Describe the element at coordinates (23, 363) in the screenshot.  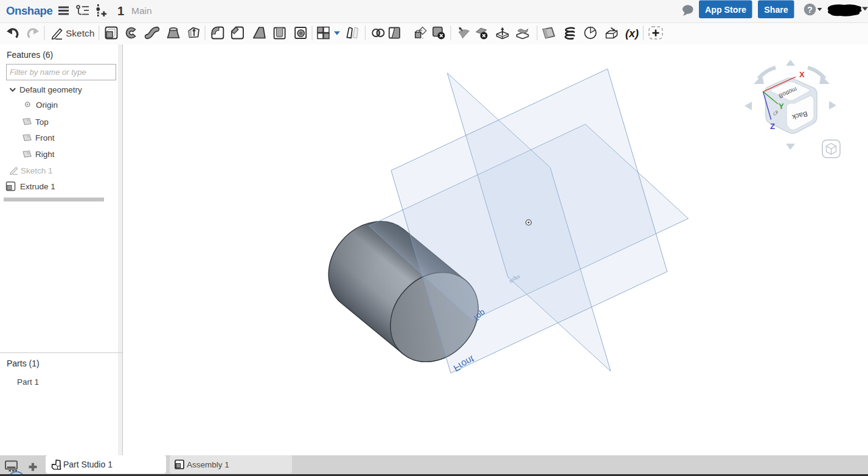
I see `svg-text: Parts (1)` at that location.